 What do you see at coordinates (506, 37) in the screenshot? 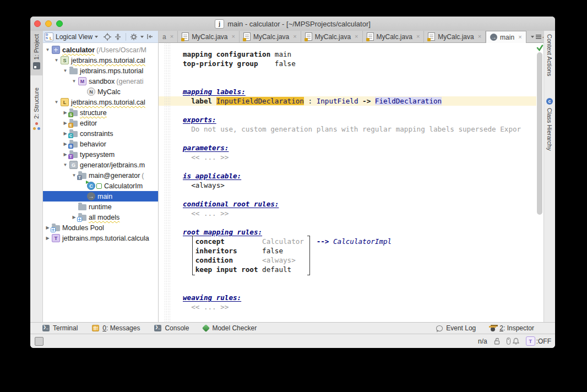
I see `editor-tab-main: →main×` at bounding box center [506, 37].